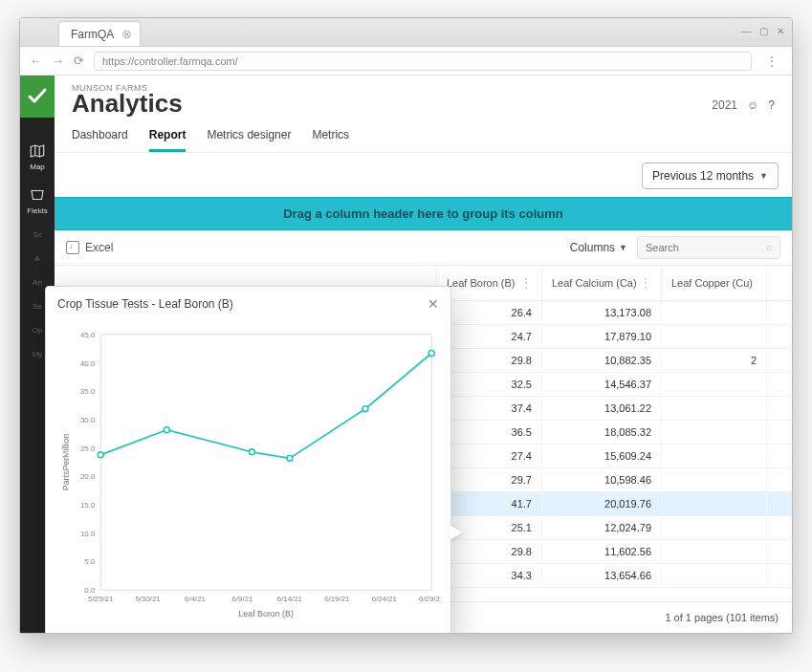 Image resolution: width=812 pixels, height=672 pixels. Describe the element at coordinates (88, 533) in the screenshot. I see `svg-text: 10.0` at that location.